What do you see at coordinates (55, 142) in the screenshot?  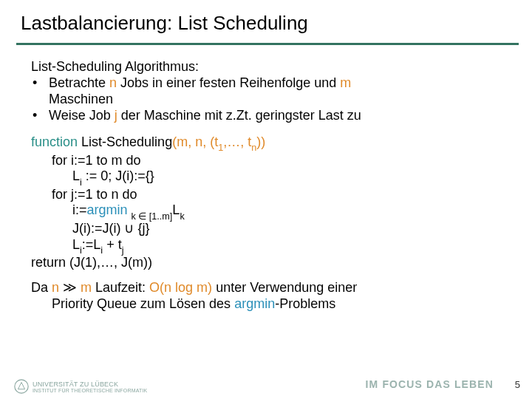 I see `kw-function: function` at bounding box center [55, 142].